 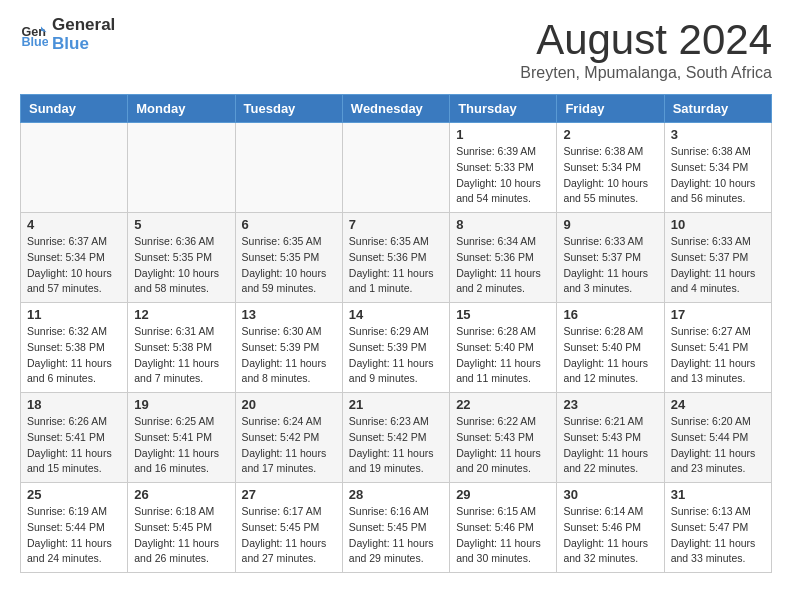 I want to click on day-number: 9, so click(x=610, y=224).